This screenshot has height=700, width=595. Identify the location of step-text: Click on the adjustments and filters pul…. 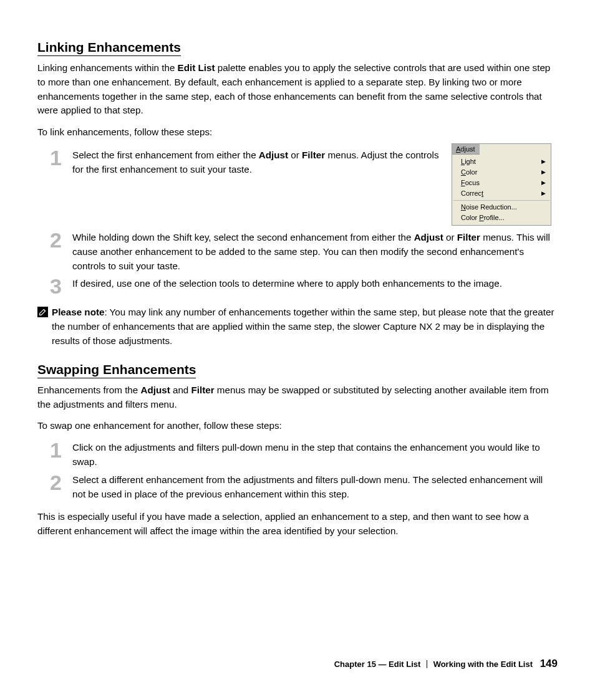
(315, 455).